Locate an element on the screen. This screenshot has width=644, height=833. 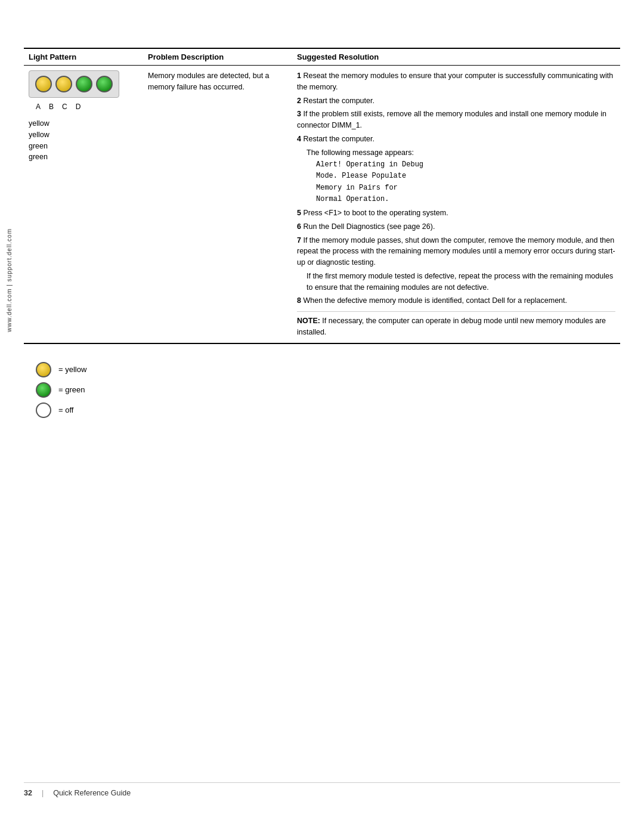
side-text: www.dell.com | support.dell.com is located at coordinates (9, 280).